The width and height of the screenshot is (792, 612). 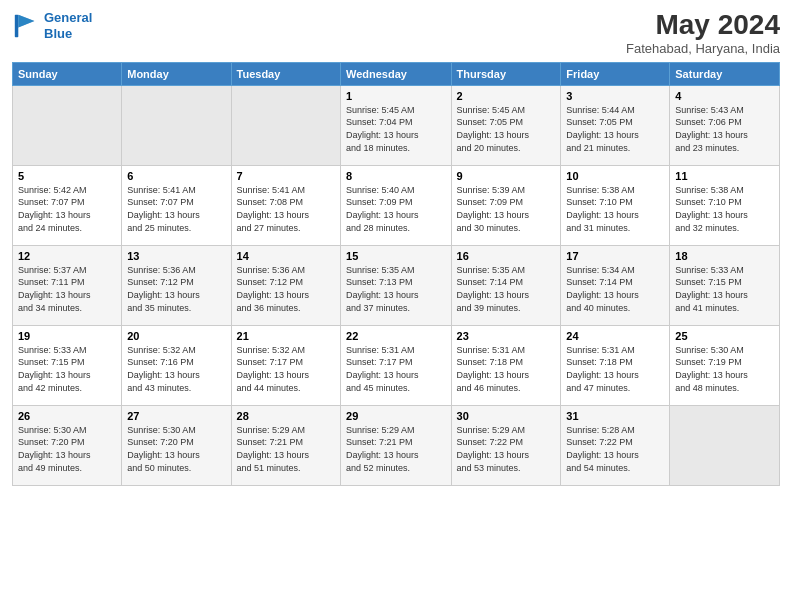 I want to click on day-info: Sunrise: 5:34 AM Sunset: 7:14 PM Dayligh…, so click(x=615, y=289).